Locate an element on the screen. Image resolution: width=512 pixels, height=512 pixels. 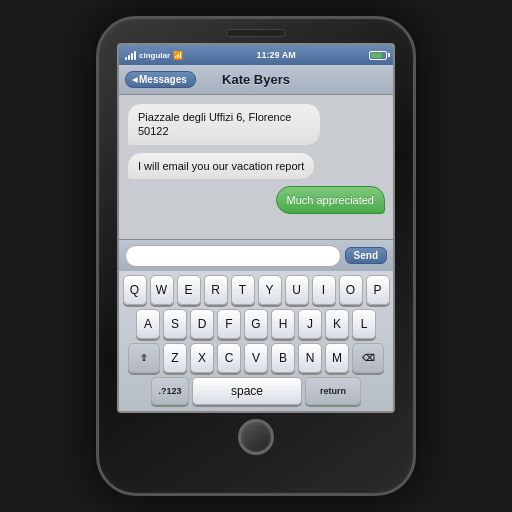
key-e: E is located at coordinates (189, 290).